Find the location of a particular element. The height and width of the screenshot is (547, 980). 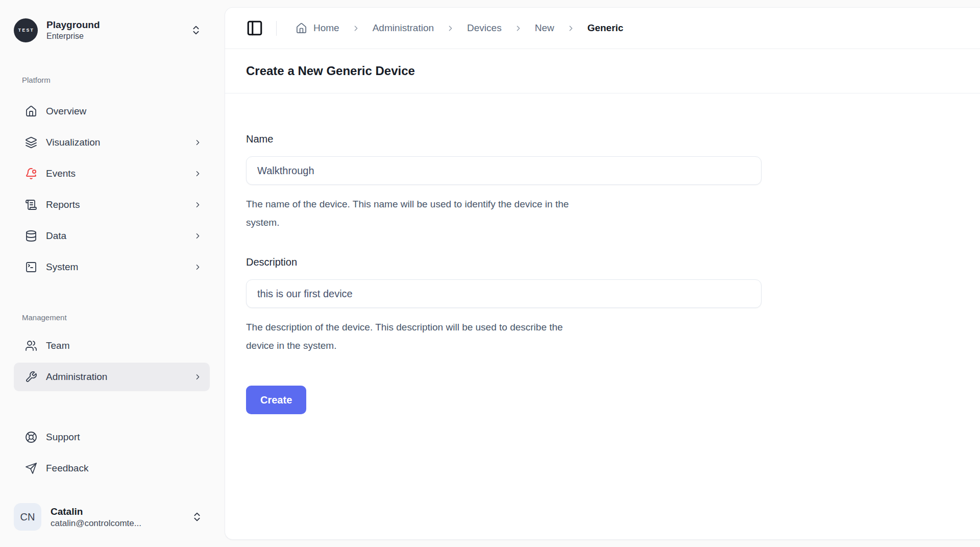

layers-icon is located at coordinates (31, 142).